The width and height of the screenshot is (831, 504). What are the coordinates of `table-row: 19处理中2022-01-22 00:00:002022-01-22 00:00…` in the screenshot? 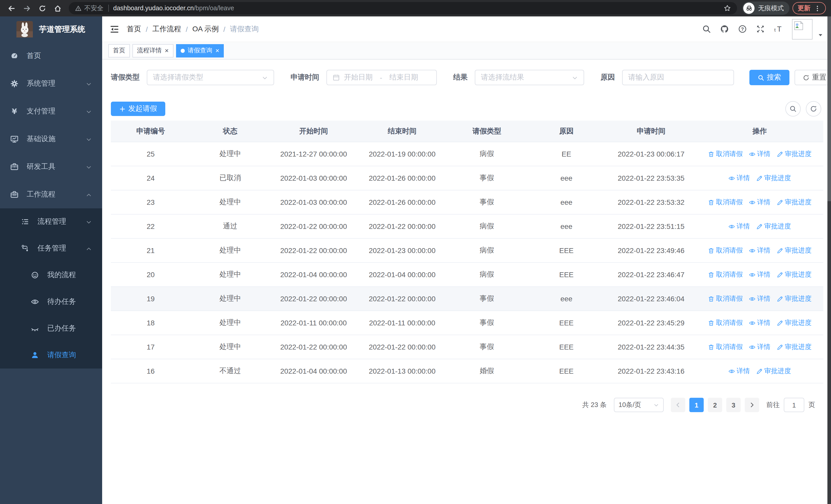 It's located at (467, 299).